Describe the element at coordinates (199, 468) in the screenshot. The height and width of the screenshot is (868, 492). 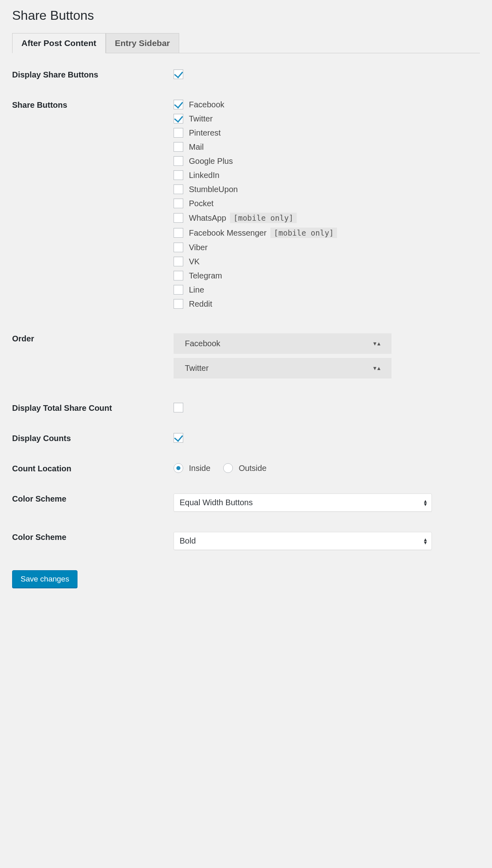
I see `radio-label-inside: Inside` at that location.